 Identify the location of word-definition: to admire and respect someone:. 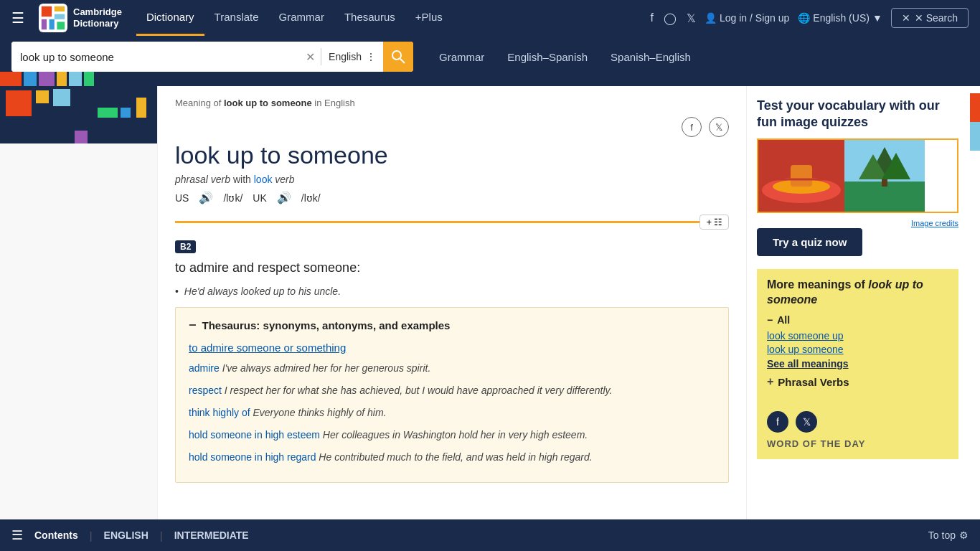
(452, 268).